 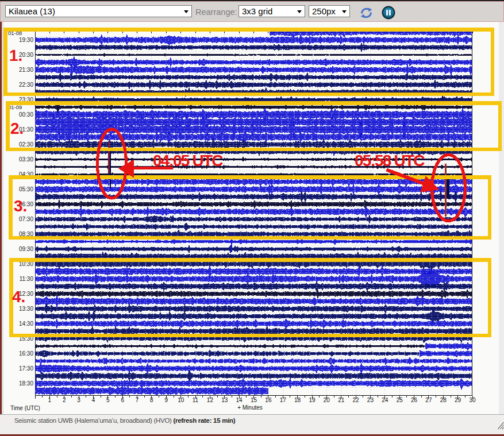 What do you see at coordinates (21, 206) in the screenshot?
I see `svg-text: 3.` at bounding box center [21, 206].